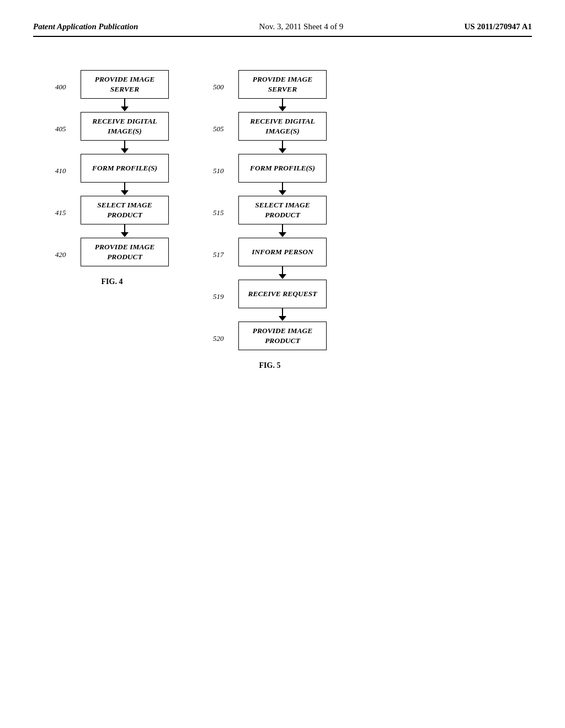 The image size is (565, 728). Describe the element at coordinates (498, 26) in the screenshot. I see `header-patent-number: US 2011/270947 A1` at that location.